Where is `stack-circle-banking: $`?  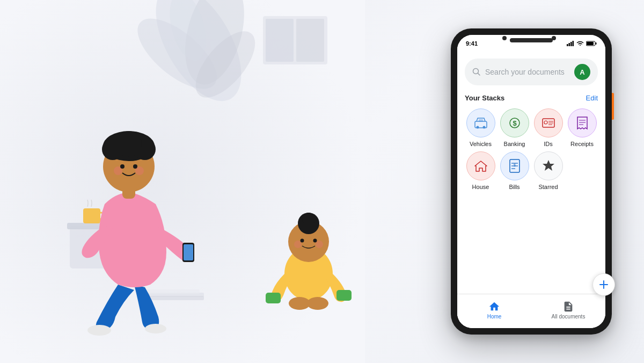 stack-circle-banking: $ is located at coordinates (515, 123).